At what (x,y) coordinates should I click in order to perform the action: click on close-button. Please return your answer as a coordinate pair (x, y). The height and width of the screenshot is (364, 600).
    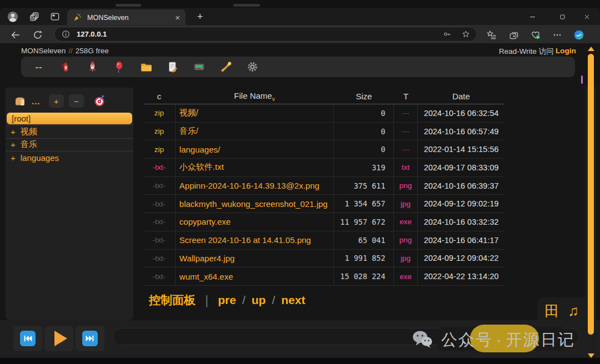
    Looking at the image, I should click on (587, 17).